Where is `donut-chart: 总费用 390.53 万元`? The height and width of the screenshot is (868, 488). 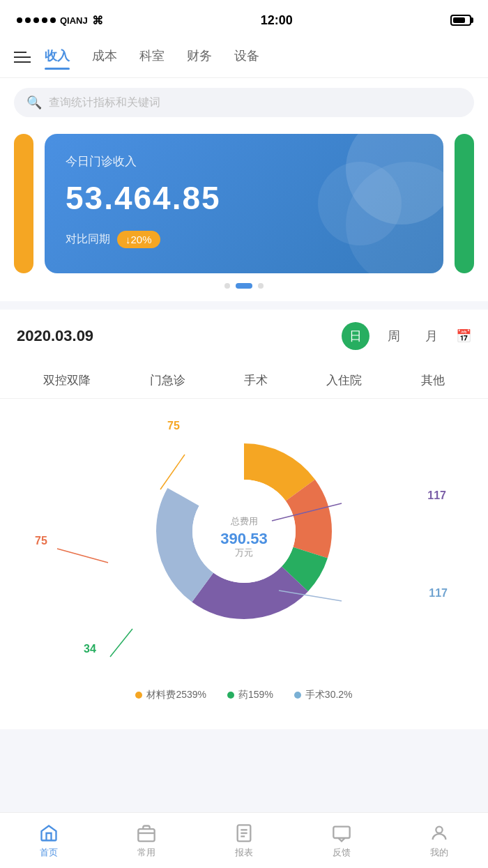
donut-chart: 总费用 390.53 万元 is located at coordinates (244, 531).